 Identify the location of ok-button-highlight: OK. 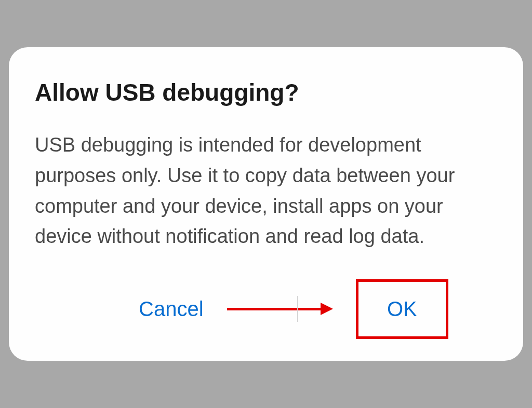
(402, 309).